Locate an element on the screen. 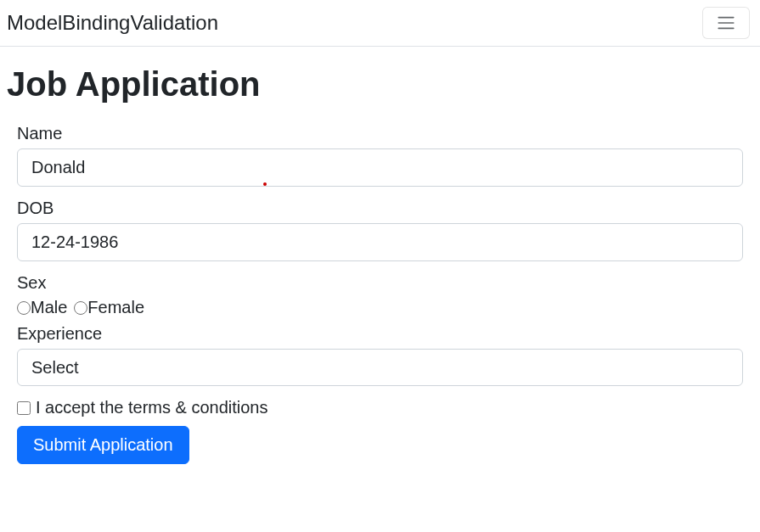  radio-item-male: Male is located at coordinates (42, 307).